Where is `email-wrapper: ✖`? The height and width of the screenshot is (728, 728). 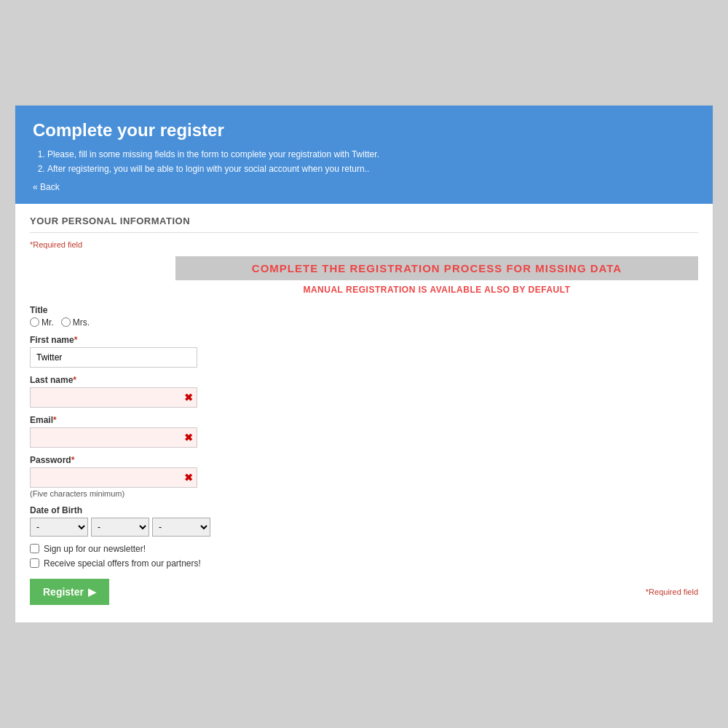
email-wrapper: ✖ is located at coordinates (114, 438).